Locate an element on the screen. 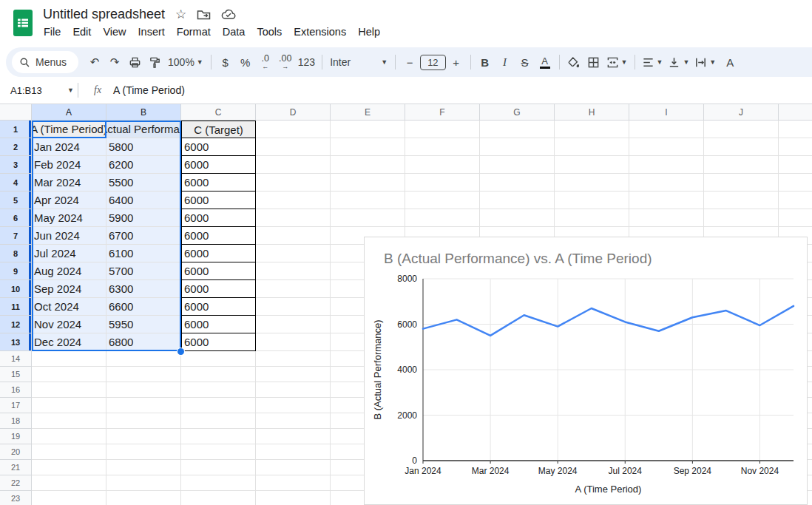 The image size is (812, 505). cell-F3 is located at coordinates (442, 165).